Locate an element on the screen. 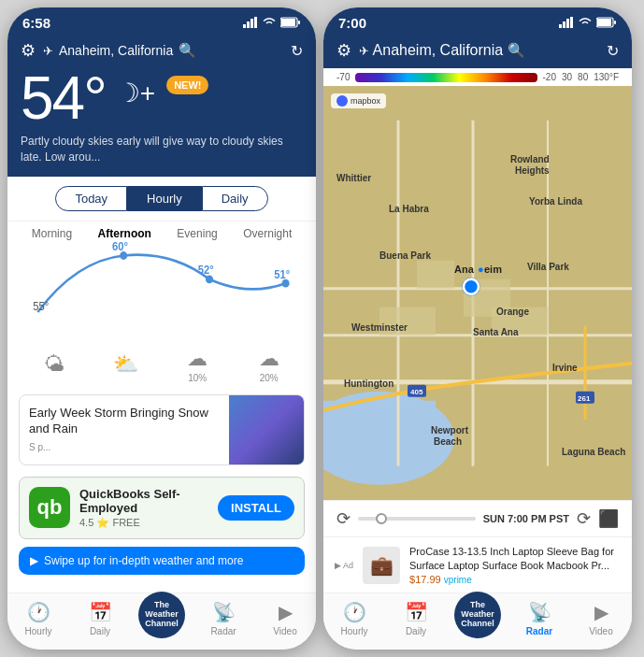 This screenshot has width=644, height=657. video-icon-right: ▶ is located at coordinates (602, 612).